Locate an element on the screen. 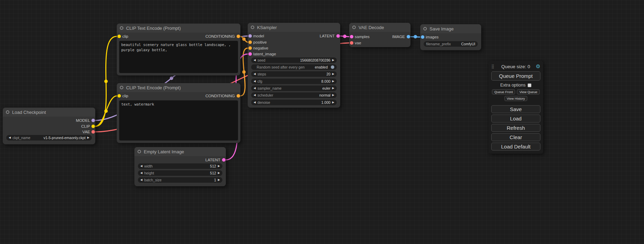  widget-filename-prefix: filename_prefix ComfyUI is located at coordinates (451, 44).